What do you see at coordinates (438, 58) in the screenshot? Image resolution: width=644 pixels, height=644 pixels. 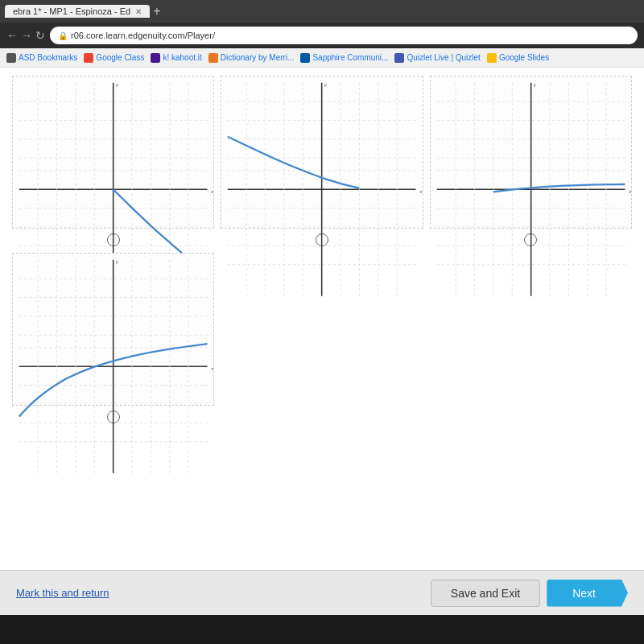 I see `bookmark-quizlet: Quizlet Live | Quizlet` at bounding box center [438, 58].